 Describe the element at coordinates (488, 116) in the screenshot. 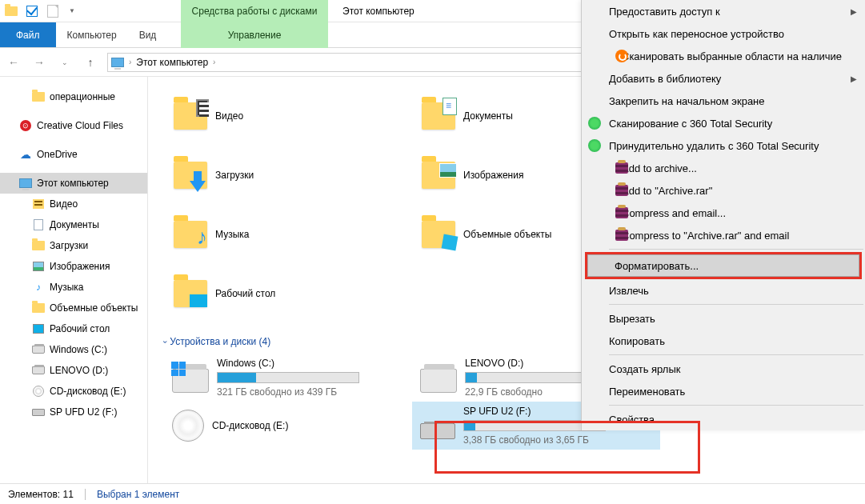

I see `folder-label: Документы` at that location.